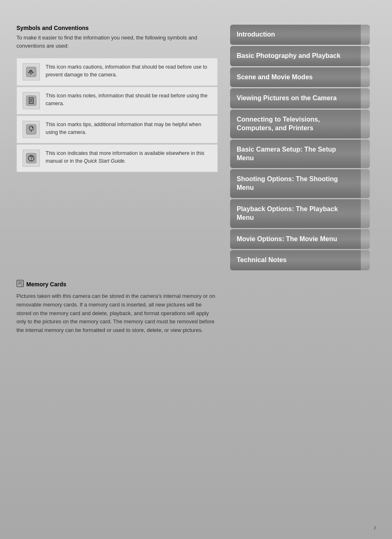 This screenshot has width=392, height=539. Describe the element at coordinates (295, 260) in the screenshot. I see `toc-label-9: Technical Notes` at that location.